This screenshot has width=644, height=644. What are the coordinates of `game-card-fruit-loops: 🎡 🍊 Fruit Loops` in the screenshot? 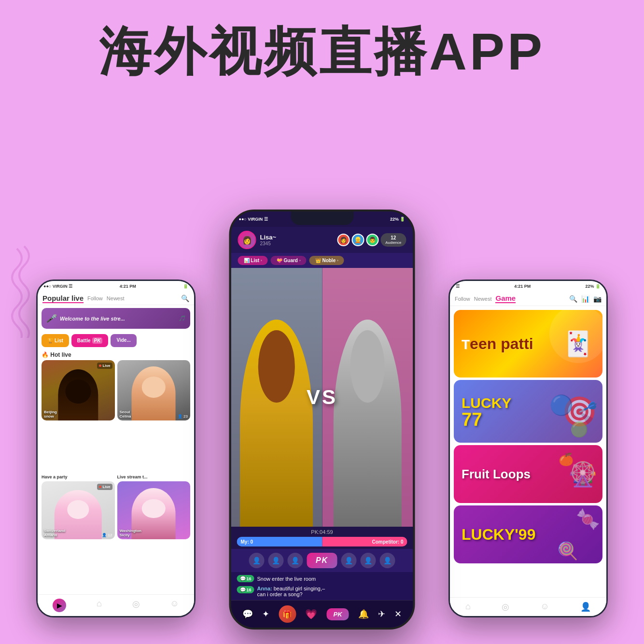 It's located at (528, 474).